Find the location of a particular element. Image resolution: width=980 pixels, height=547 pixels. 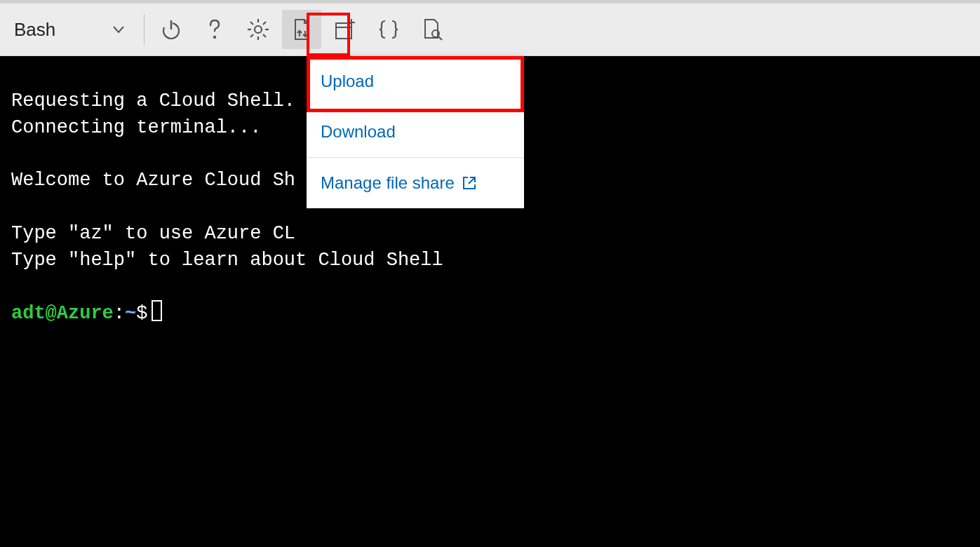

prompt-path: ~ is located at coordinates (130, 313).